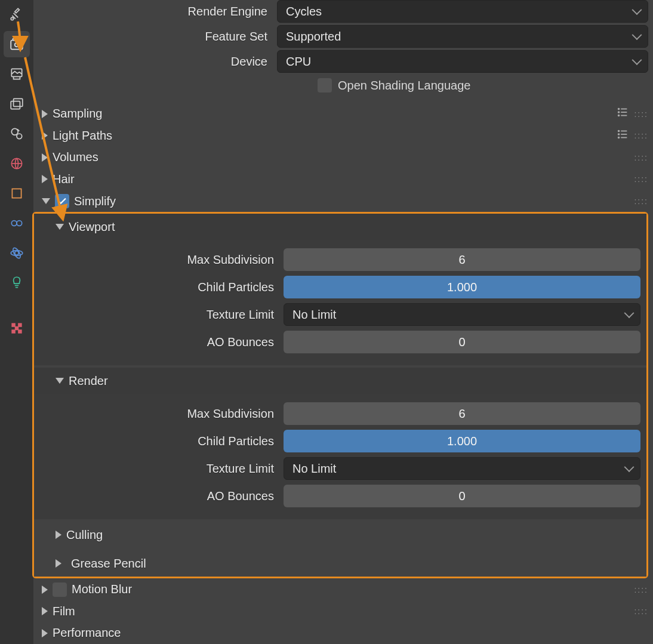 This screenshot has width=653, height=644. What do you see at coordinates (17, 134) in the screenshot?
I see `tab-scene` at bounding box center [17, 134].